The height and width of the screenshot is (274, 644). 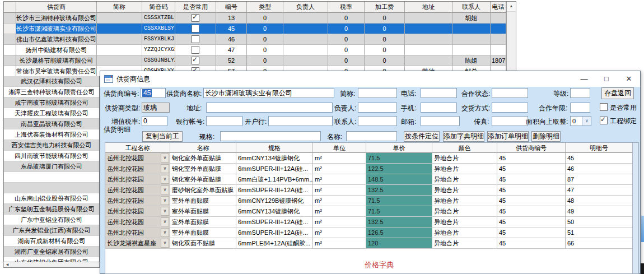 What do you see at coordinates (196, 29) in the screenshot?
I see `cell` at bounding box center [196, 29].